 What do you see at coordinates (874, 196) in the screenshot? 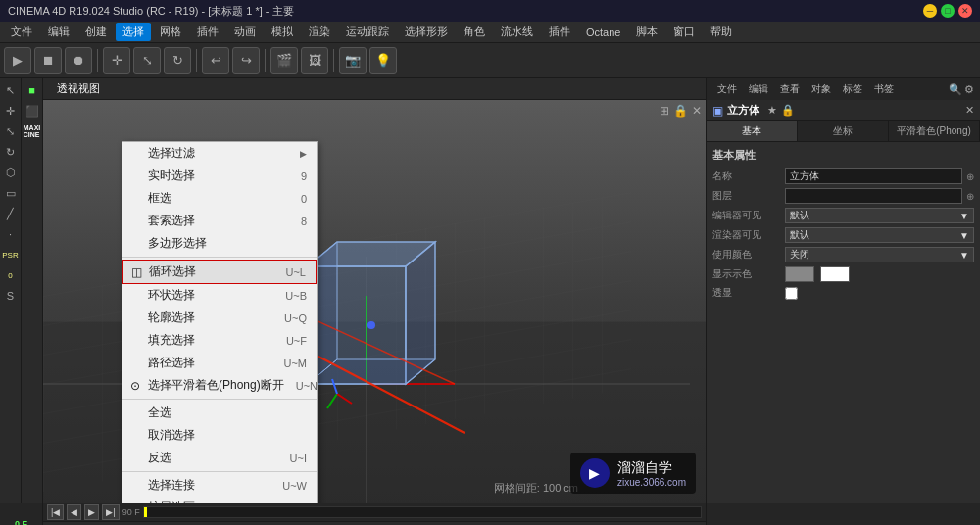
I see `prop-layer-input` at bounding box center [874, 196].